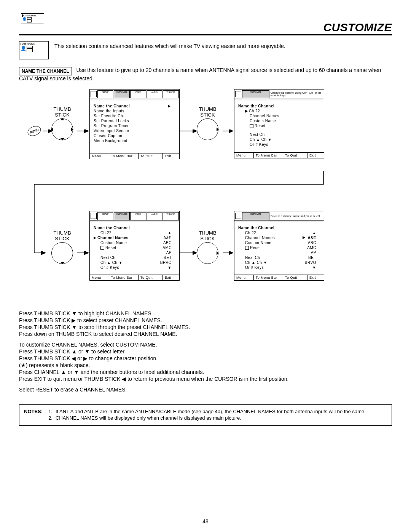 This screenshot has height=532, width=411. I want to click on instructions-block: Press THUMB STICK ▼ to highlight CHANNEL…, so click(206, 351).